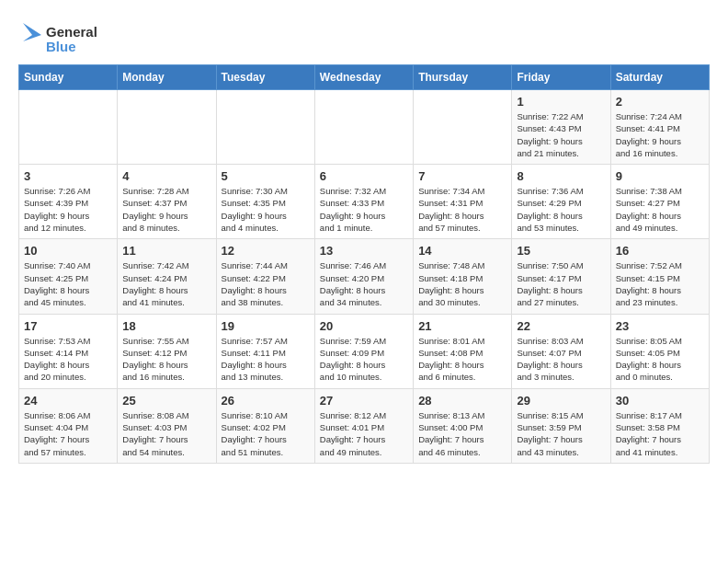 The width and height of the screenshot is (728, 563). Describe the element at coordinates (265, 276) in the screenshot. I see `calendar-cell: 12Sunrise: 7:44 AM Sunset: 4:22 PM Dayli…` at that location.